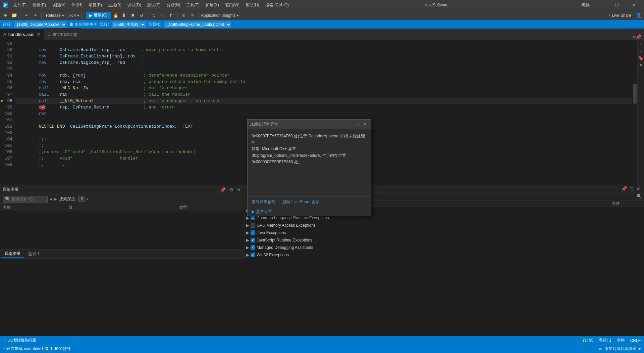  Describe the element at coordinates (632, 189) in the screenshot. I see `exc-expand-button: □` at that location.